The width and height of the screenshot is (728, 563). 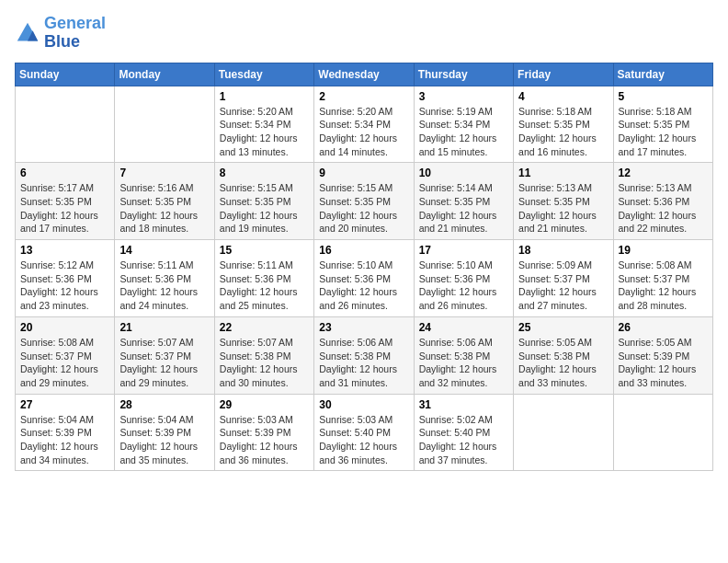 What do you see at coordinates (563, 250) in the screenshot?
I see `day-number: 18` at bounding box center [563, 250].